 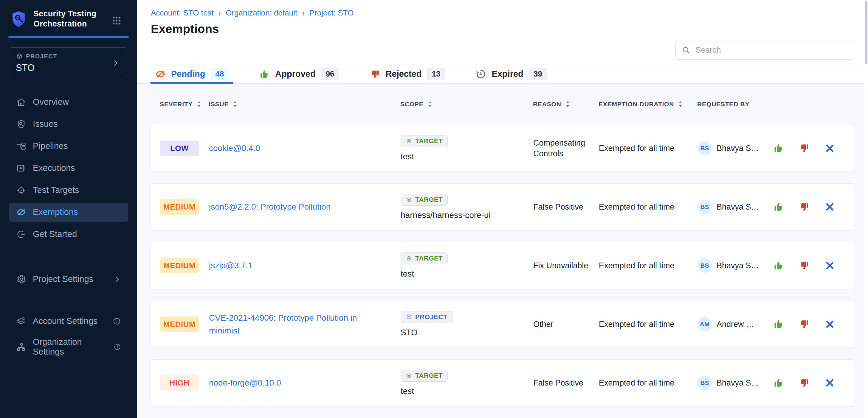 What do you see at coordinates (332, 13) in the screenshot?
I see `breadcrumb-project-link: Project: STO` at bounding box center [332, 13].